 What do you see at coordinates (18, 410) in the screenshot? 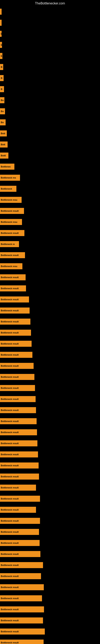
I see `bar-37: Bottleneck result` at bounding box center [18, 410].